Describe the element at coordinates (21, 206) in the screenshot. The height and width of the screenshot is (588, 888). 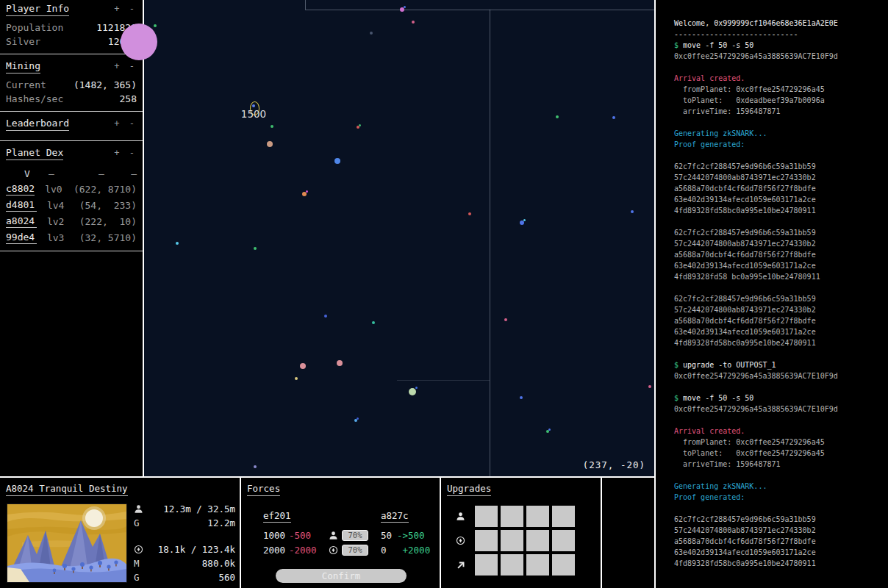
I see `planet-dex-id-link: d4801` at that location.